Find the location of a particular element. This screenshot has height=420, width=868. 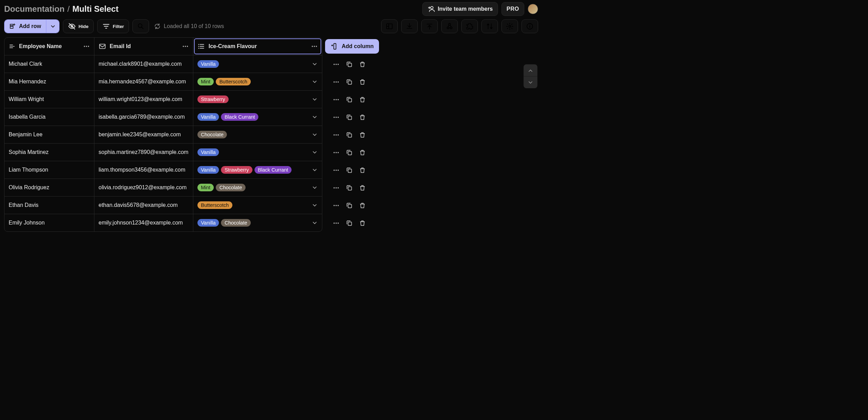

cell-flavour: VanillaStrawberryBlack Currant is located at coordinates (258, 170).